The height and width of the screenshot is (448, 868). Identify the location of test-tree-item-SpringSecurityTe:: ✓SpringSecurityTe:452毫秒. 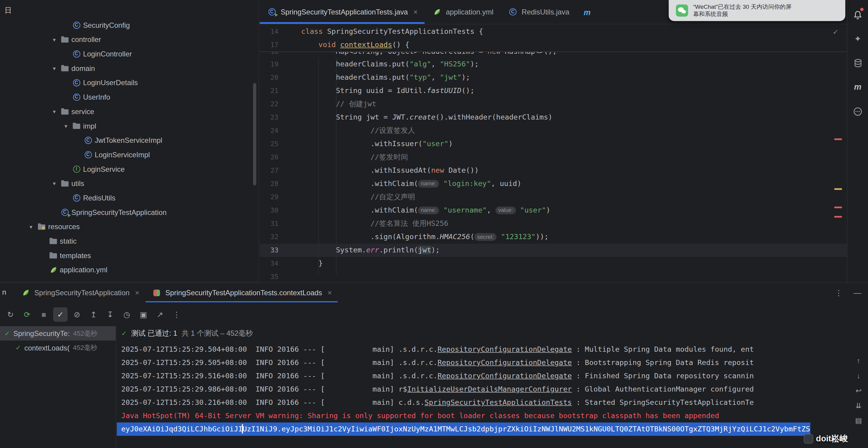
(58, 333).